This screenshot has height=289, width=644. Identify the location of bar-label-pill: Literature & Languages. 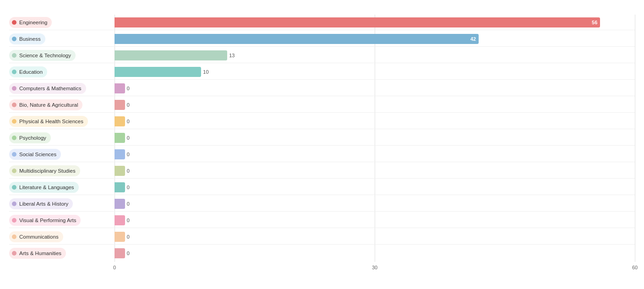
(44, 187).